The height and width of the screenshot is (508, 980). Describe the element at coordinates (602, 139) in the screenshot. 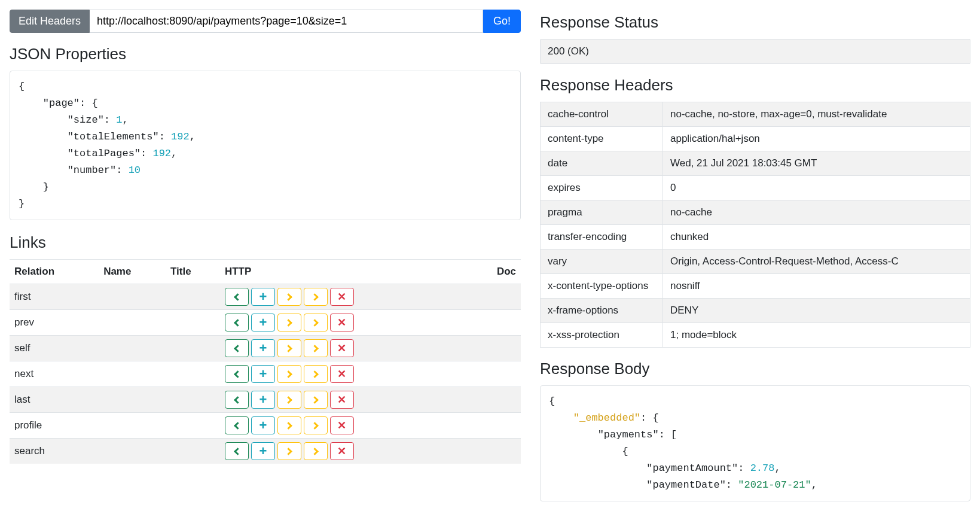

I see `header-name: content-type` at that location.